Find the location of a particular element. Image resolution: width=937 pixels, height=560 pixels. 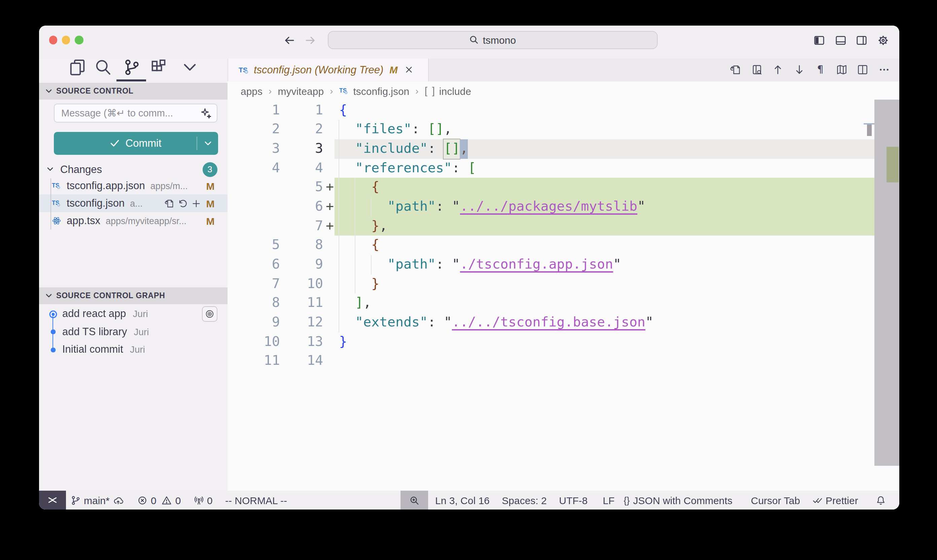

problems-status-item: 0 0 is located at coordinates (159, 500).